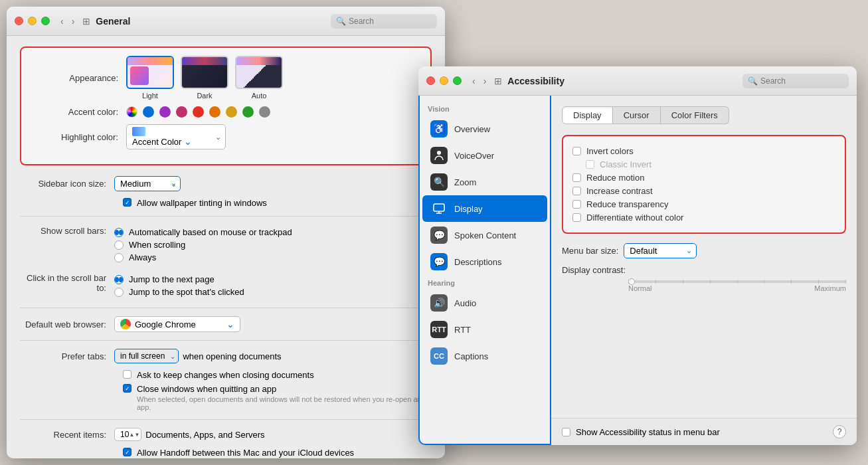 This screenshot has width=868, height=465. What do you see at coordinates (205, 78) in the screenshot?
I see `appearance-dark: Dark` at bounding box center [205, 78].